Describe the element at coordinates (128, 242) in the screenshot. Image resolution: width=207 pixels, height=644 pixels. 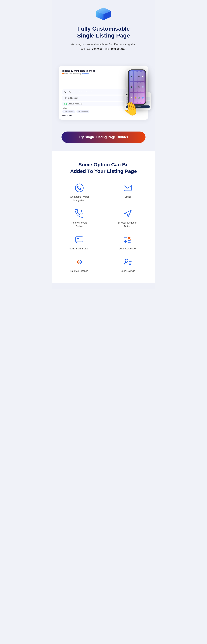
I see `feature-calculator: Loan Calculator` at that location.